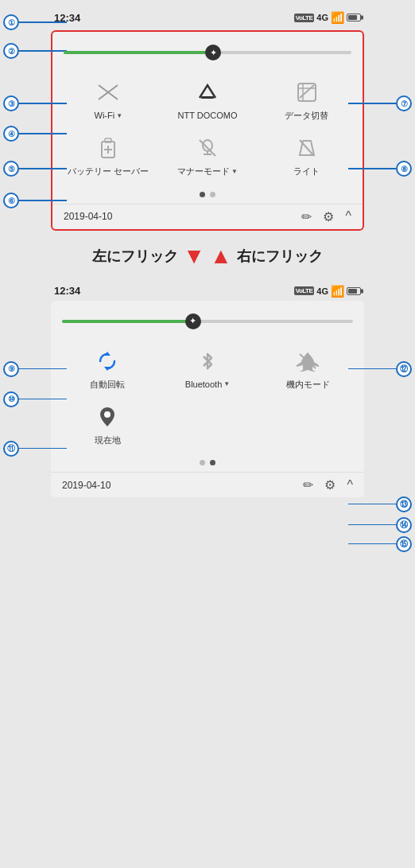 The image size is (415, 868). I want to click on settings-icon: ⚙, so click(328, 216).